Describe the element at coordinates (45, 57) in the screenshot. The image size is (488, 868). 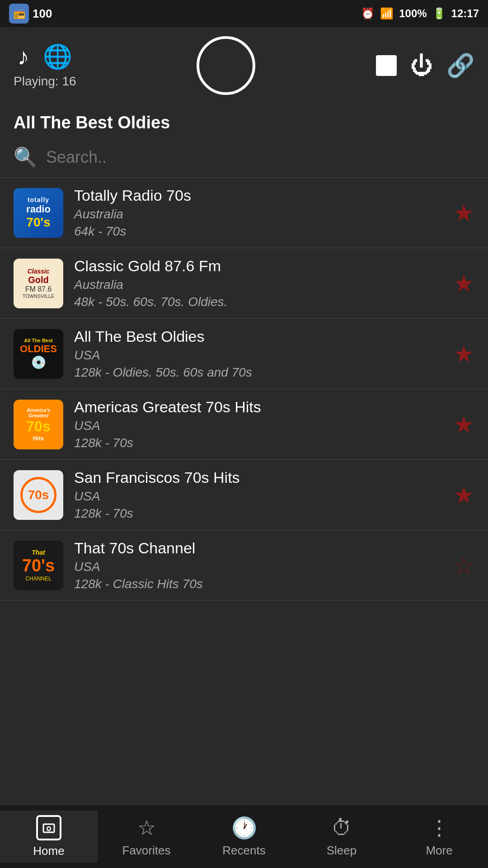
I see `player-left-icons-row: ♪ 🌐` at that location.